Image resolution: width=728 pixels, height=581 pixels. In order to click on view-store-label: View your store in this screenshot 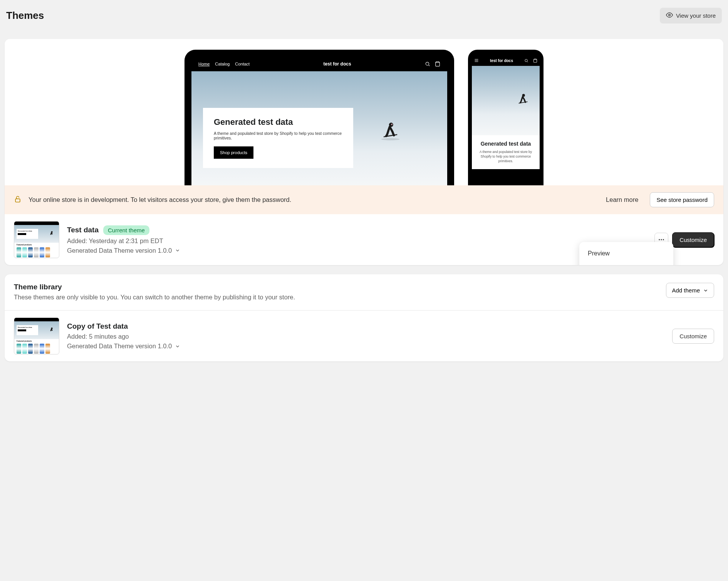, I will do `click(696, 15)`.